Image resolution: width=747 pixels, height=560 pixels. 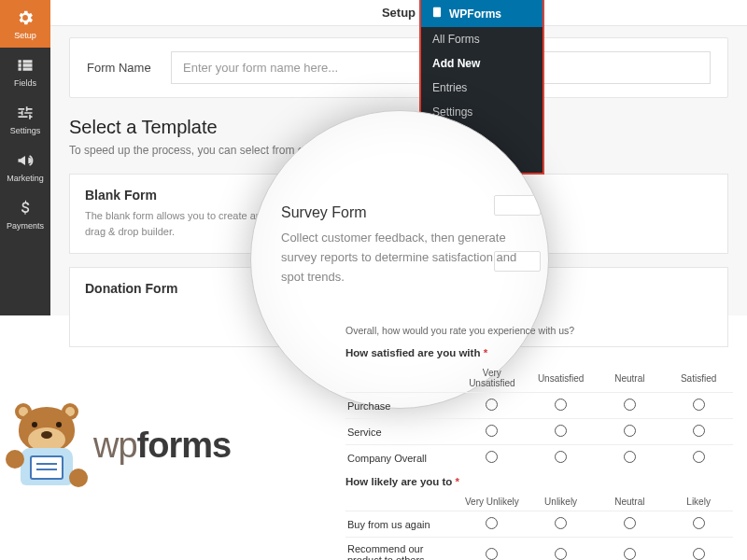 What do you see at coordinates (540, 526) in the screenshot?
I see `likert-table-likely: Very Unlikely Unlikely Neutral Likely Bu…` at bounding box center [540, 526].